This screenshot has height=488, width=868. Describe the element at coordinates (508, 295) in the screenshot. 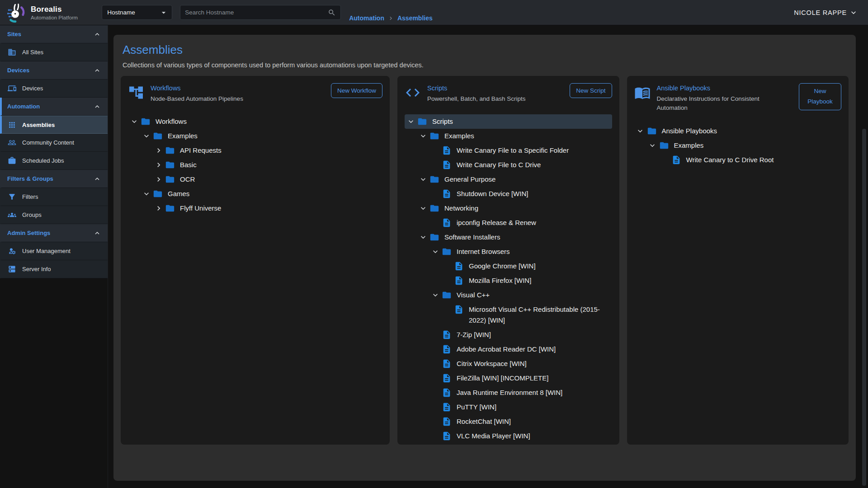

I see `tree-node-visual-c: Visual C++` at that location.